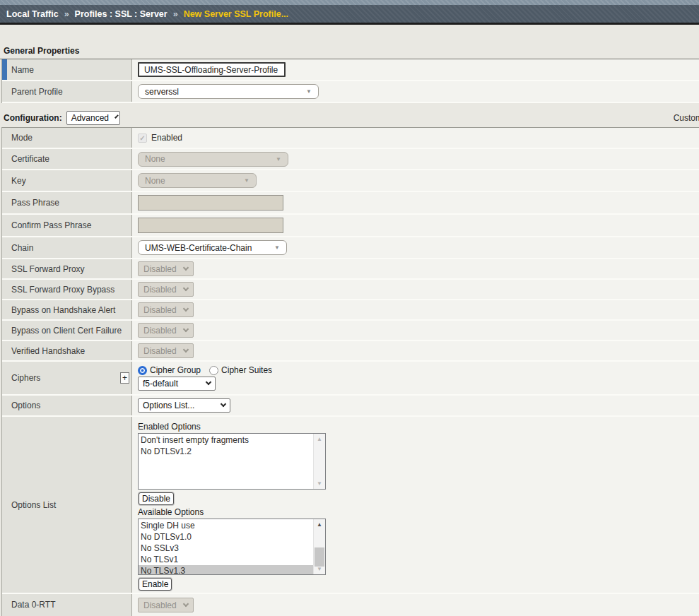 This screenshot has width=699, height=616. Describe the element at coordinates (35, 203) in the screenshot. I see `pass-phrase-label: Pass Phrase` at that location.